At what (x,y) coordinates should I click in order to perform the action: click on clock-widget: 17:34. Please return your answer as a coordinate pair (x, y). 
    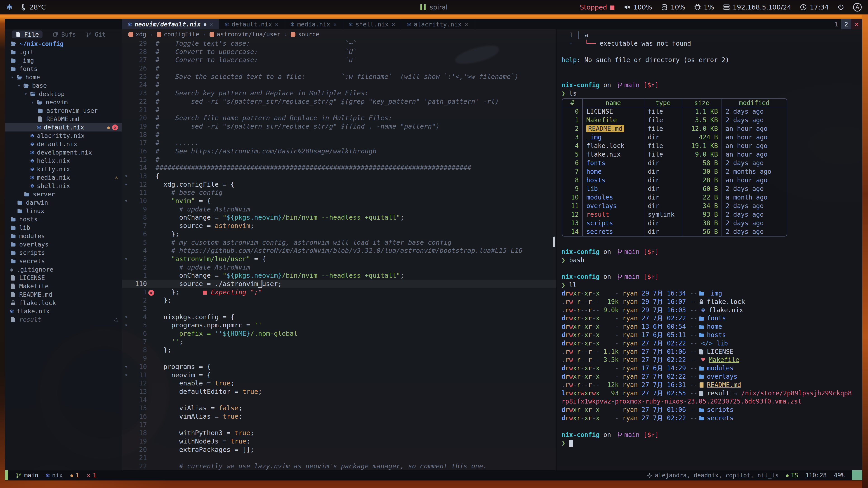
    Looking at the image, I should click on (814, 7).